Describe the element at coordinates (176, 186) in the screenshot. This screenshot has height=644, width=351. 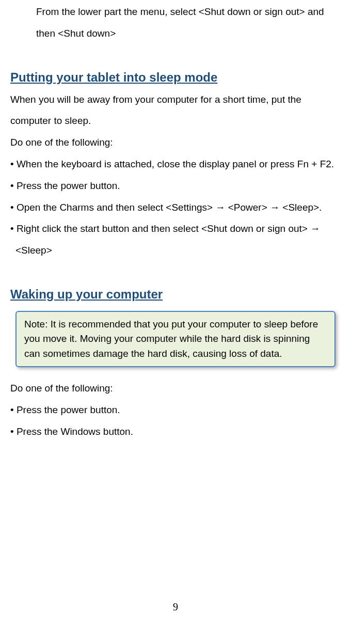
I see `sleep-bullet-2: • Press the power button.` at that location.